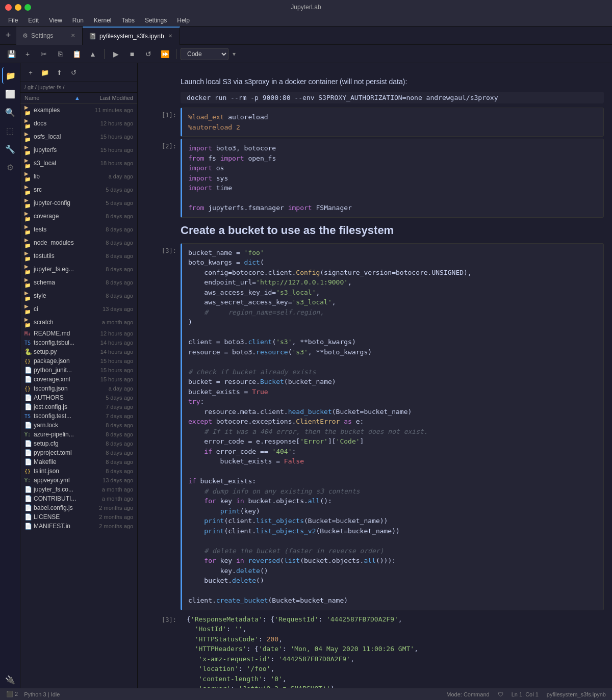  I want to click on tab-notebook-close: ✕, so click(170, 36).